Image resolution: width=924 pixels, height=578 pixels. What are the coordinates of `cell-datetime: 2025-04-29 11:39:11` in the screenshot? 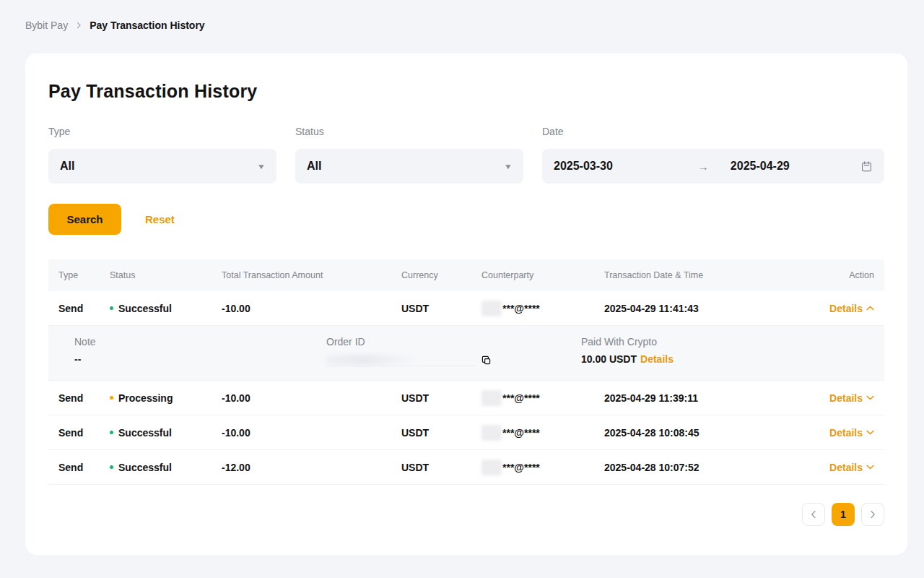 It's located at (691, 398).